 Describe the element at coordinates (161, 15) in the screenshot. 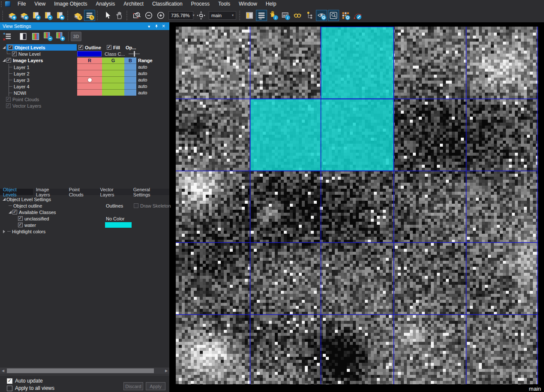

I see `zoom-in-icon` at that location.